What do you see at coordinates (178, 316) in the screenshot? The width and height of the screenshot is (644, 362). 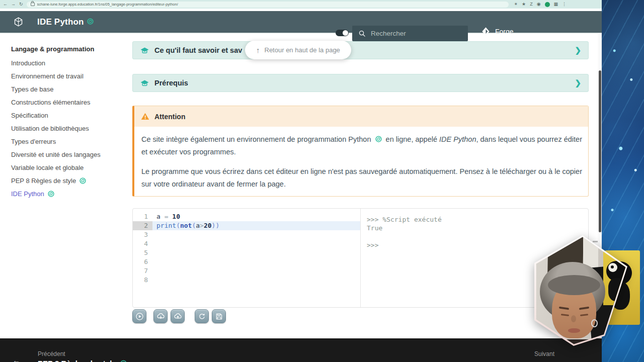 I see `upload-button` at bounding box center [178, 316].